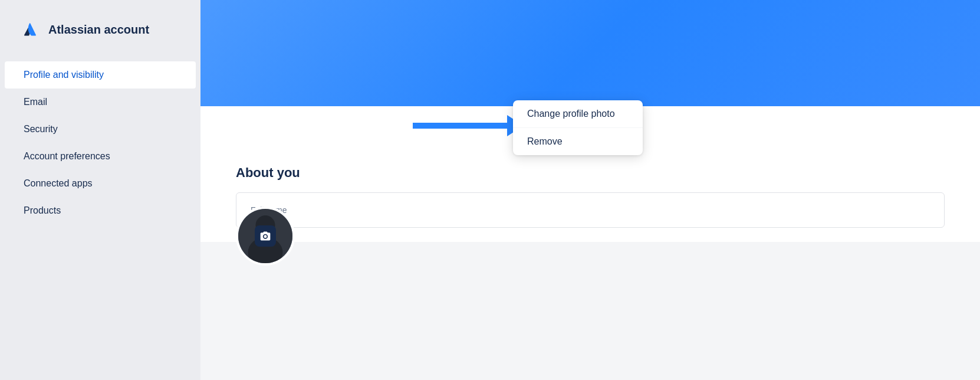  Describe the element at coordinates (265, 236) in the screenshot. I see `avatar` at that location.